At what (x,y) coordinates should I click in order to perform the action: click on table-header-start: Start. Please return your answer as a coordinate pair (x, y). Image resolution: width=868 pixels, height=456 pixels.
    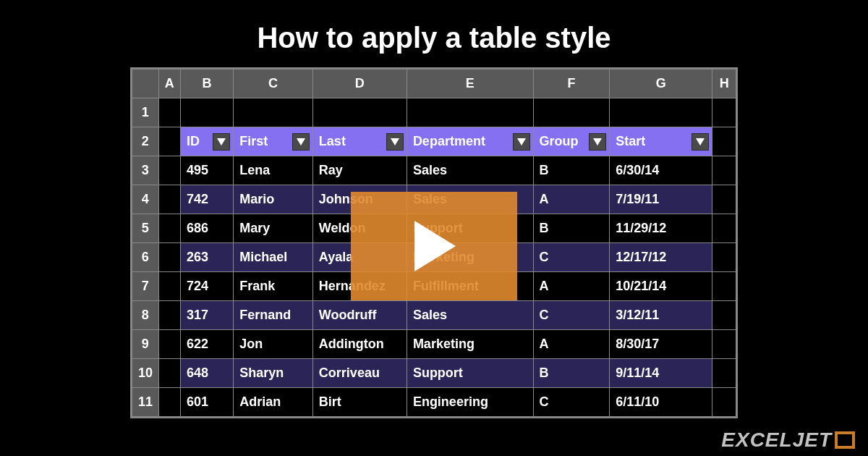
    Looking at the image, I should click on (661, 142).